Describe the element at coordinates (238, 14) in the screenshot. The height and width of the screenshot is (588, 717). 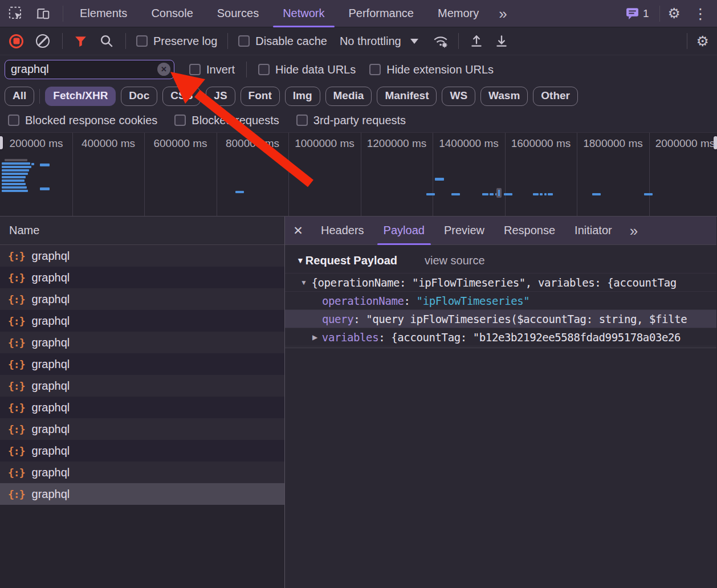
I see `tab-sources: Sources` at that location.